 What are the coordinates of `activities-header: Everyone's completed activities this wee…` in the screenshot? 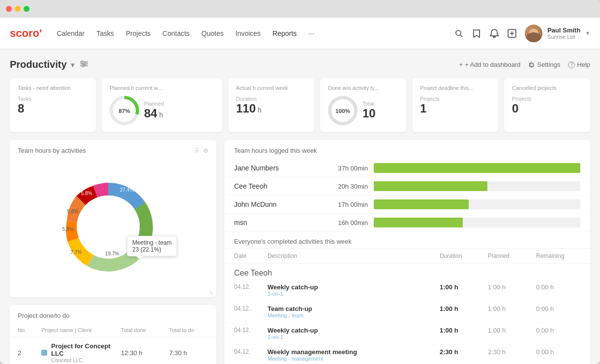 It's located at (407, 240).